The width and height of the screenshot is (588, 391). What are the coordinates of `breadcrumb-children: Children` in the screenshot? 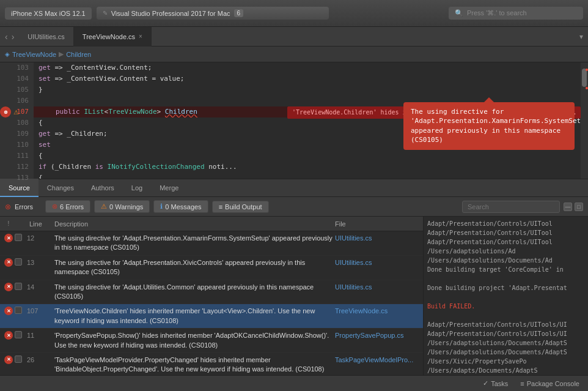 It's located at (78, 54).